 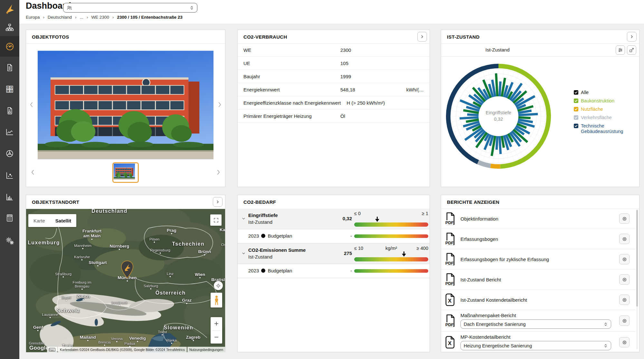 What do you see at coordinates (10, 27) in the screenshot?
I see `sidebar-item-hierarchy` at bounding box center [10, 27].